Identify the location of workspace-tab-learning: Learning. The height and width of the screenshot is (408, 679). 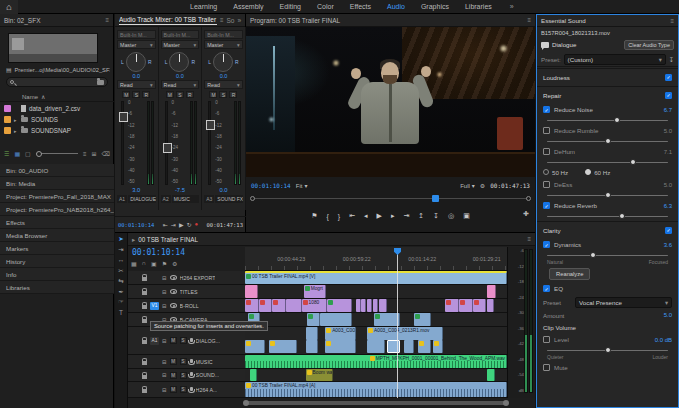
(204, 6).